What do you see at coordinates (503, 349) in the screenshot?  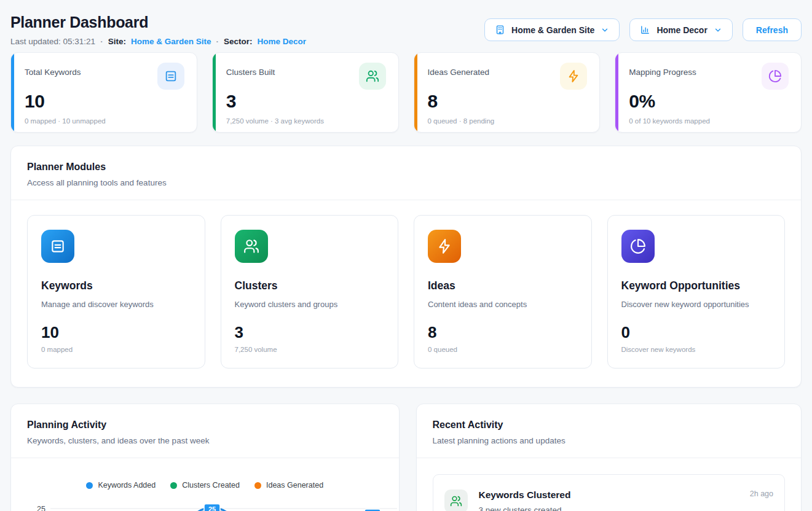 I see `module-sub: 0 queued` at bounding box center [503, 349].